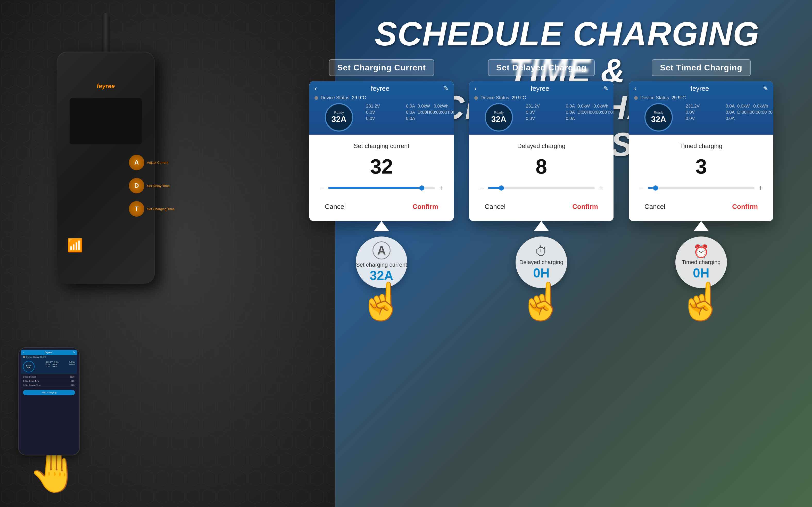 The image size is (812, 507). What do you see at coordinates (765, 89) in the screenshot?
I see `edit-icon-timed: ✎` at bounding box center [765, 89].